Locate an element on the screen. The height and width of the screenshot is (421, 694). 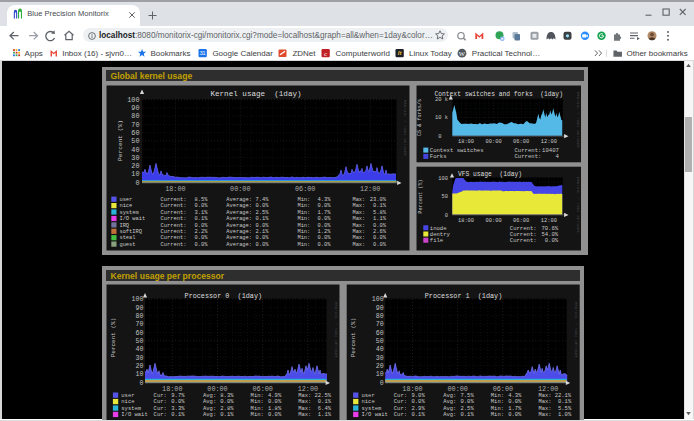
svg-text: nice is located at coordinates (126, 206).